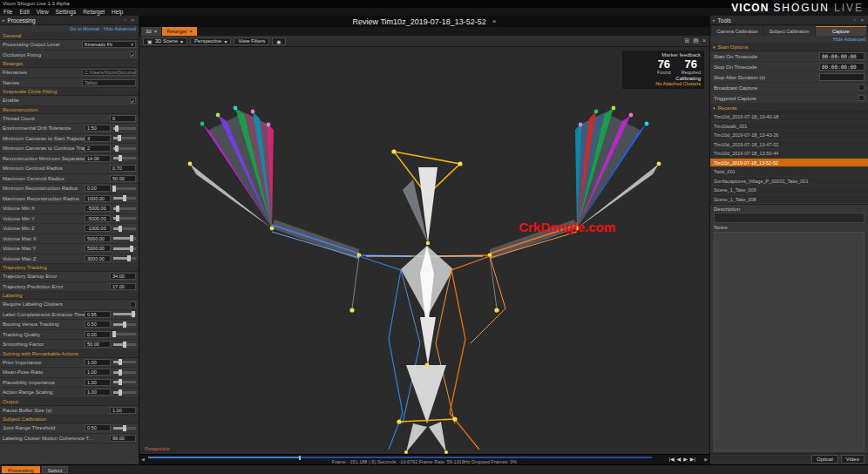  What do you see at coordinates (132, 305) in the screenshot?
I see `param-checkbox` at bounding box center [132, 305].